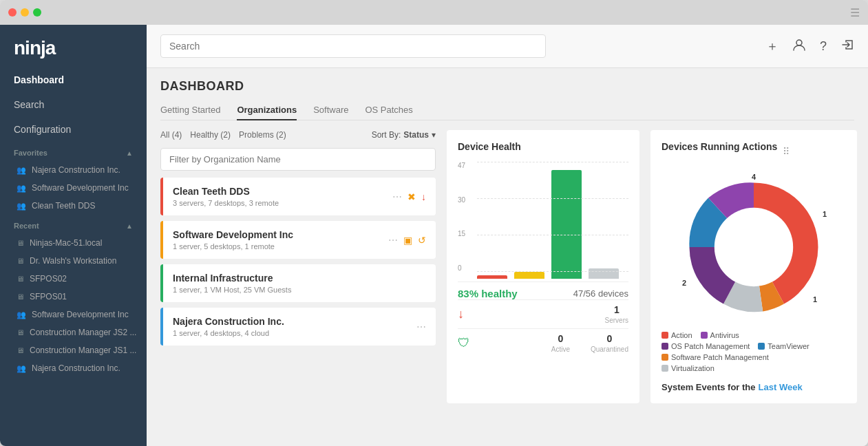 The image size is (868, 446). What do you see at coordinates (461, 268) in the screenshot?
I see `y-label-0: 0` at bounding box center [461, 268].